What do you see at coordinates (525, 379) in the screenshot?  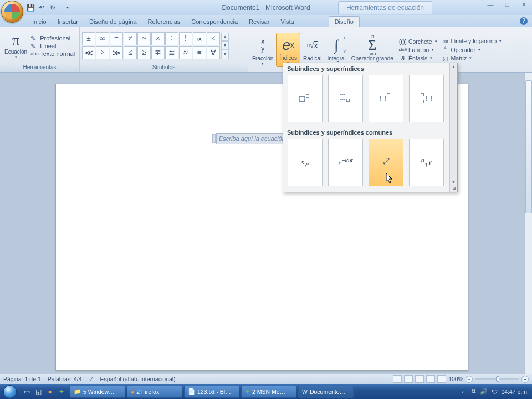 I see `zoom-in-button: +` at bounding box center [525, 379].